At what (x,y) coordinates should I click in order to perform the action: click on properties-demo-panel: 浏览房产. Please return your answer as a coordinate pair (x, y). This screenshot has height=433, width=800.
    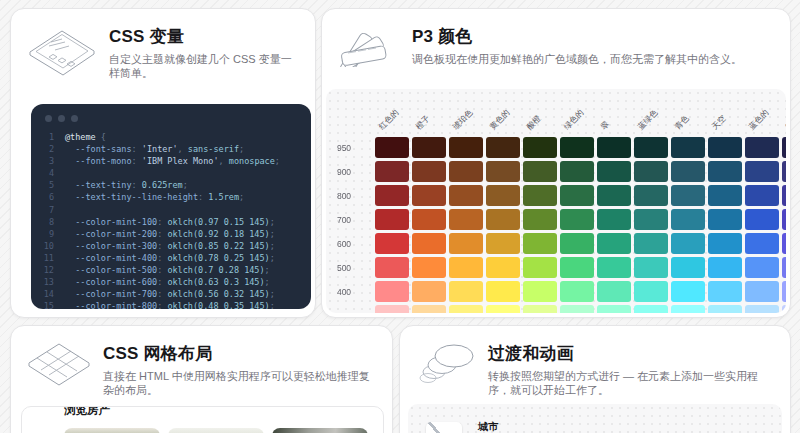
    Looking at the image, I should click on (202, 420).